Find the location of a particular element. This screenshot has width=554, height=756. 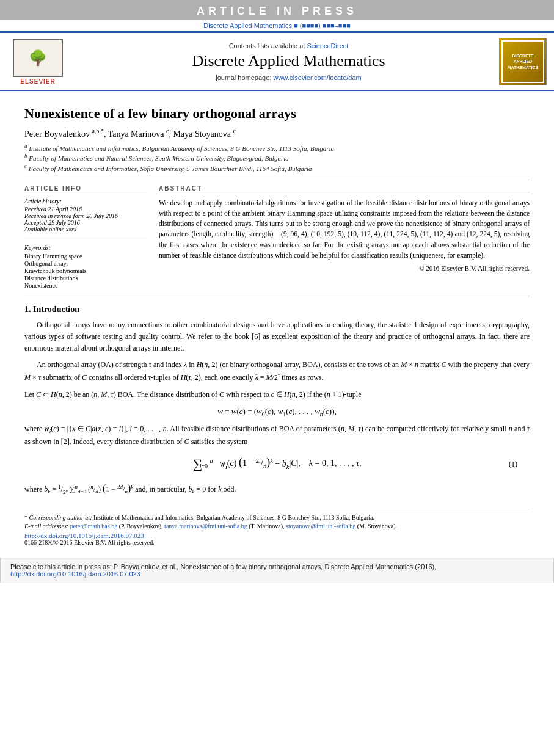

email-stoyanova: stoyanova@fmi.uni-sofia.bg is located at coordinates (321, 526).